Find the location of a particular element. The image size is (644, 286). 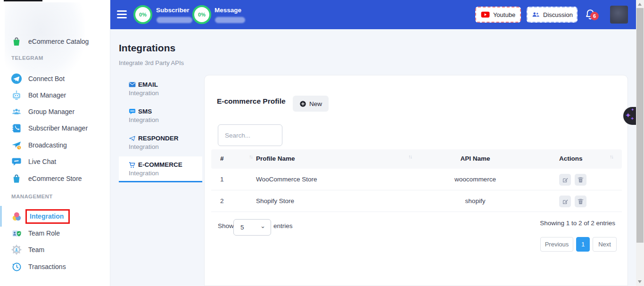

row-num: 1 is located at coordinates (222, 179).